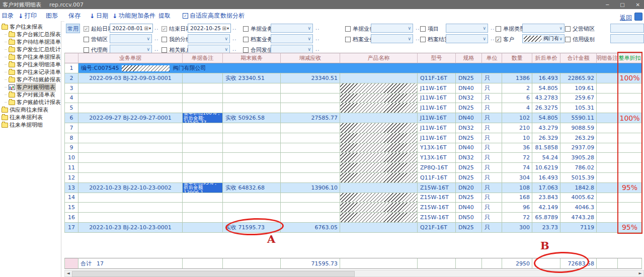  I want to click on table-row: 4J11W-16TDN32只643.2783259.67, so click(353, 99).